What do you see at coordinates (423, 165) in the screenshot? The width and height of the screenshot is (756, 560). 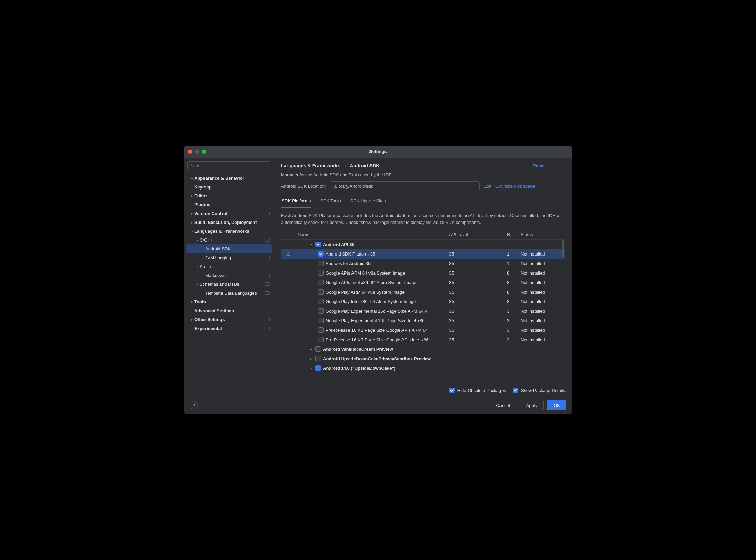 I see `main-header: Languages & Frameworks › Android SDK Res…` at bounding box center [423, 165].